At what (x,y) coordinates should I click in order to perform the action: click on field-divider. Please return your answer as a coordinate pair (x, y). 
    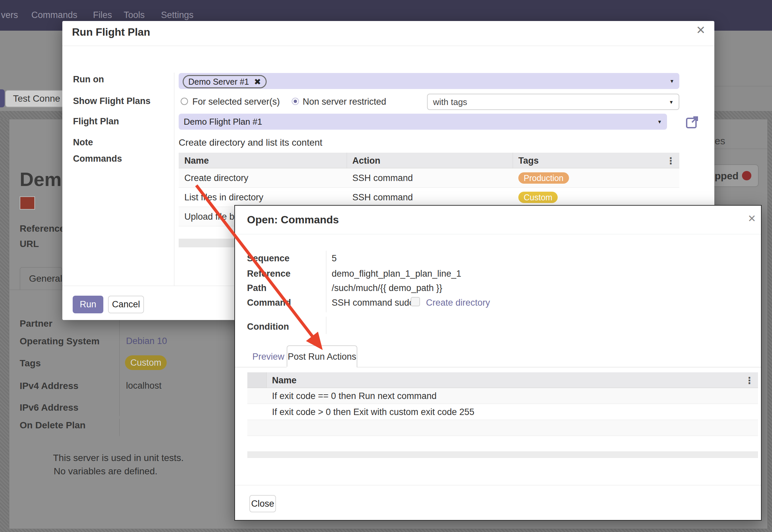
    Looking at the image, I should click on (326, 325).